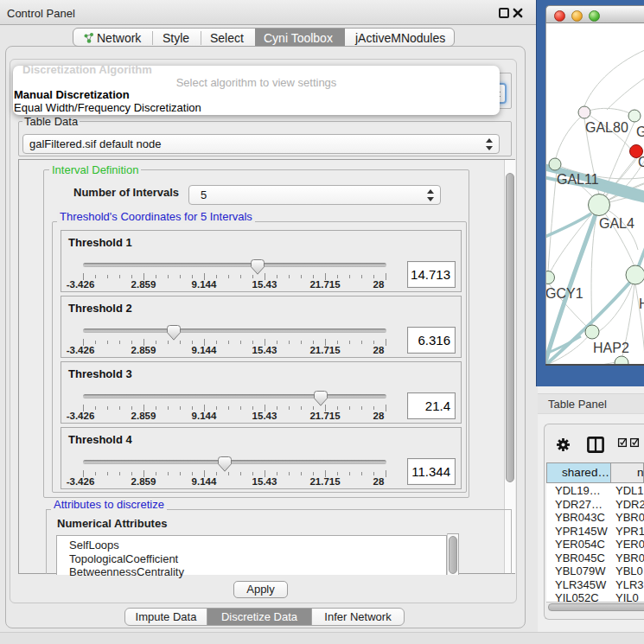  I want to click on svg-text: C, so click(641, 163).